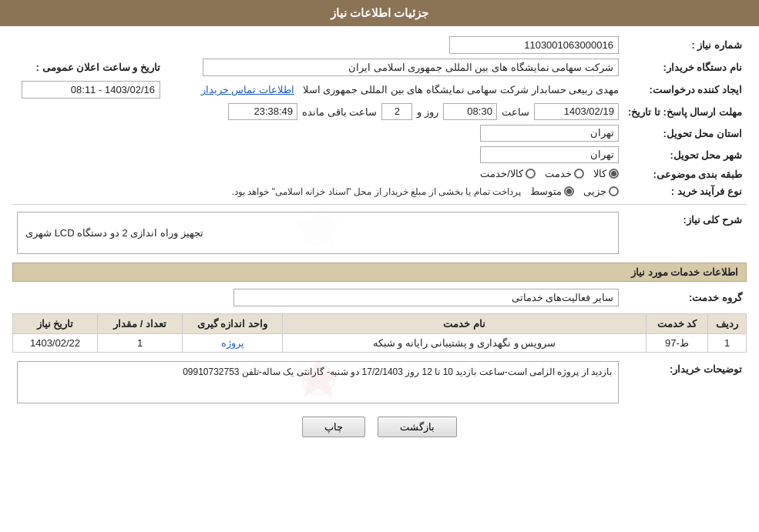 This screenshot has width=759, height=532. What do you see at coordinates (534, 45) in the screenshot?
I see `need-number-box: 1103001063000016` at bounding box center [534, 45].